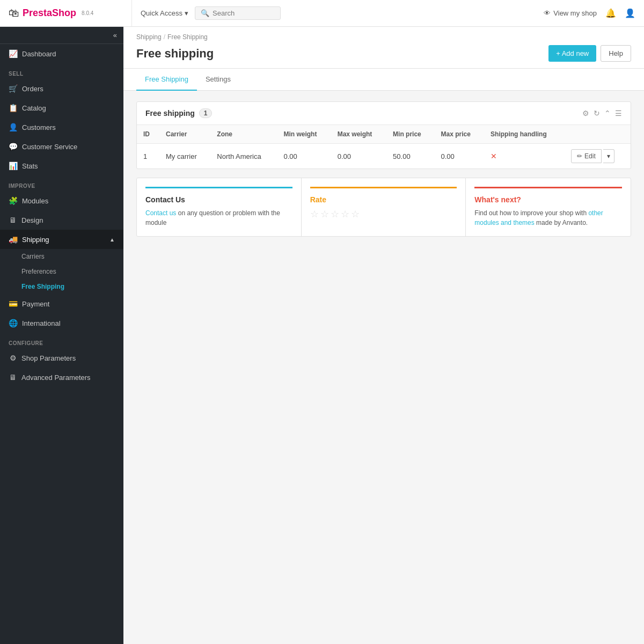  What do you see at coordinates (602, 113) in the screenshot?
I see `card-header-actions: ⚙ ↻ ⌃ ☰` at bounding box center [602, 113].